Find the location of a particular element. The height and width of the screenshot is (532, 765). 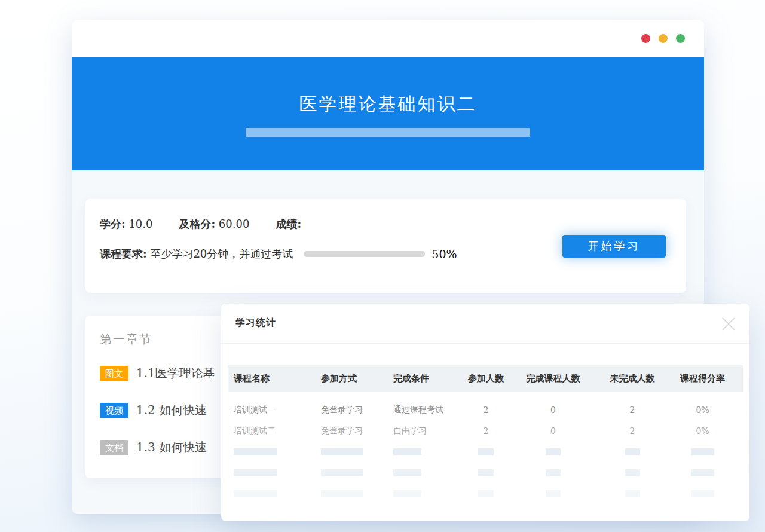

chapter-item-label: 1.3 如何快速 is located at coordinates (172, 447).